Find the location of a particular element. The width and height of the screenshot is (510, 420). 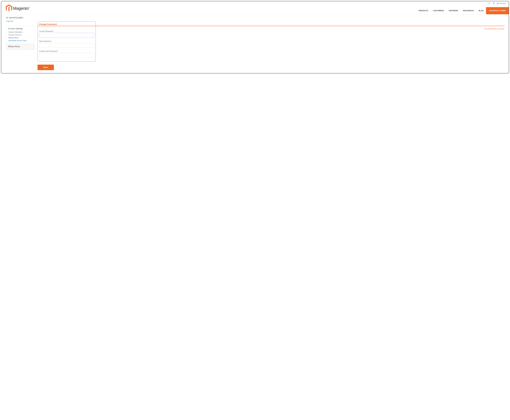

topbar: My Account is located at coordinates (255, 3).